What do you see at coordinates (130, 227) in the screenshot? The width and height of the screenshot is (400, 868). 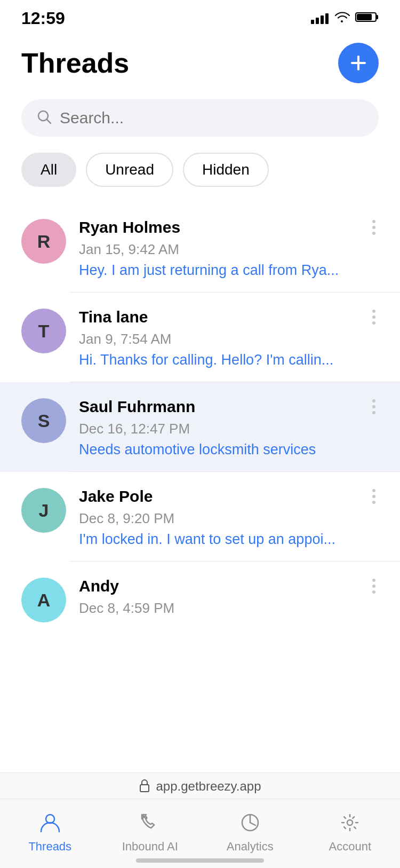 I see `thread-name: Ryan Holmes` at bounding box center [130, 227].